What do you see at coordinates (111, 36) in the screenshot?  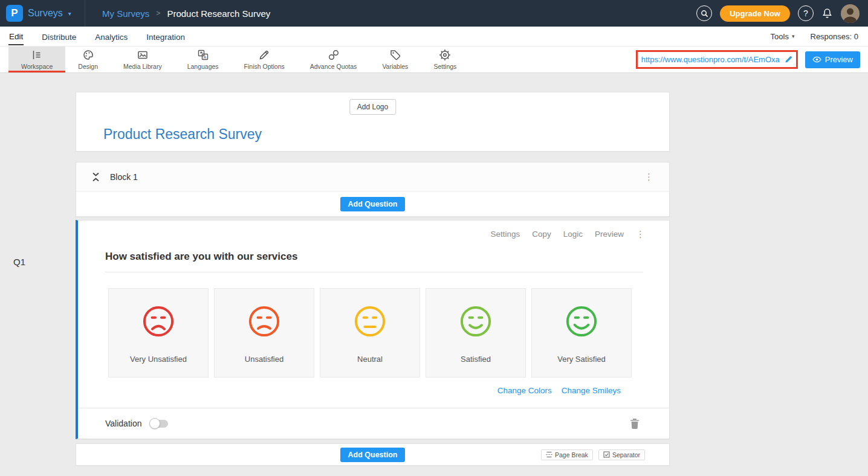 I see `tab-analytics: Analytics` at bounding box center [111, 36].